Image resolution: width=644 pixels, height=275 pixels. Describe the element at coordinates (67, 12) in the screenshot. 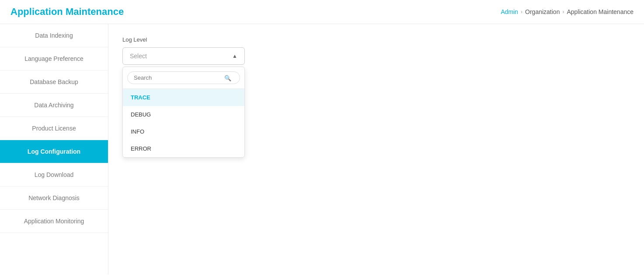

I see `page-title: Application Maintenance` at that location.